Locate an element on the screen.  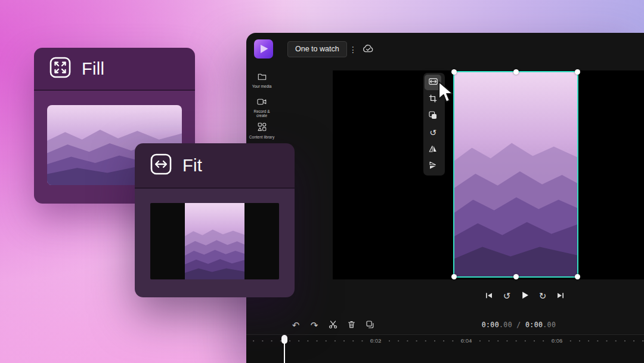
forward-icon: ↻ is located at coordinates (543, 296).